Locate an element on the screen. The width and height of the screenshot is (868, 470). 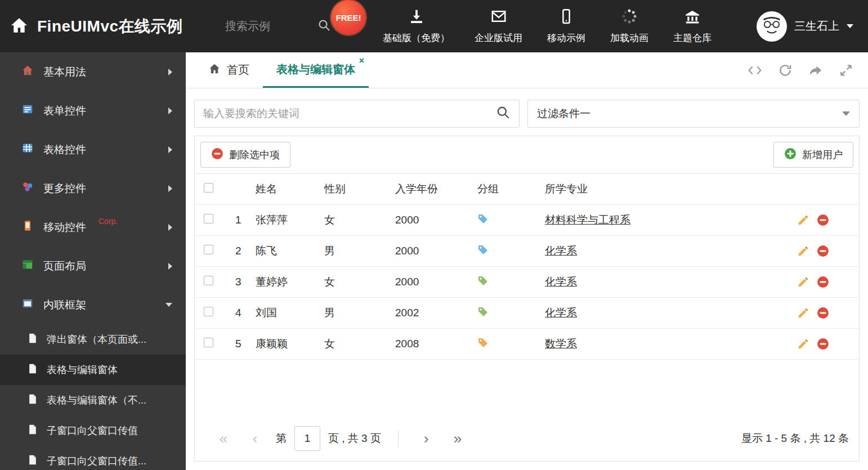
nav-item-theme-repo: 主题仓库 is located at coordinates (692, 26).